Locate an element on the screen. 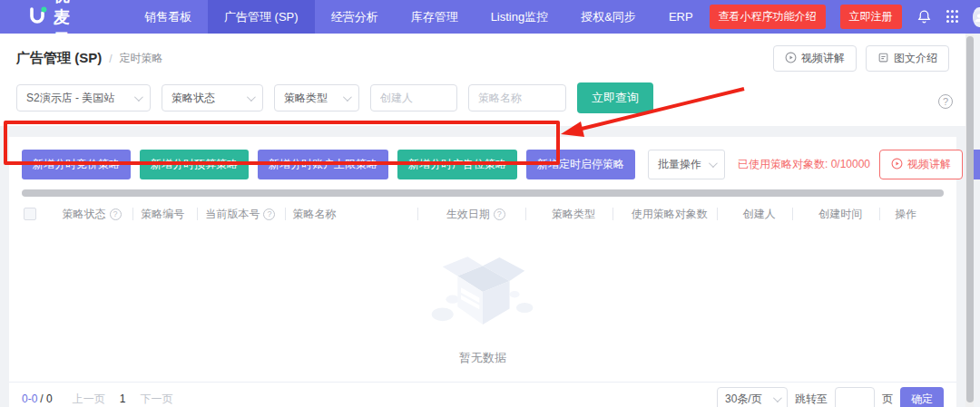 The image size is (980, 407). filter-bar: S2演示店 - 美国站 策略状态 策略类型 立即查询 is located at coordinates (483, 97).